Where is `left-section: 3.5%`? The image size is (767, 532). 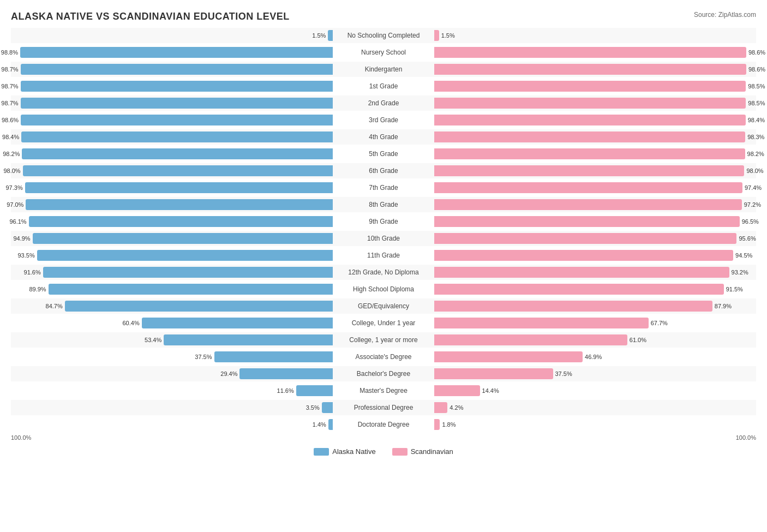
left-section: 3.5% is located at coordinates (172, 408).